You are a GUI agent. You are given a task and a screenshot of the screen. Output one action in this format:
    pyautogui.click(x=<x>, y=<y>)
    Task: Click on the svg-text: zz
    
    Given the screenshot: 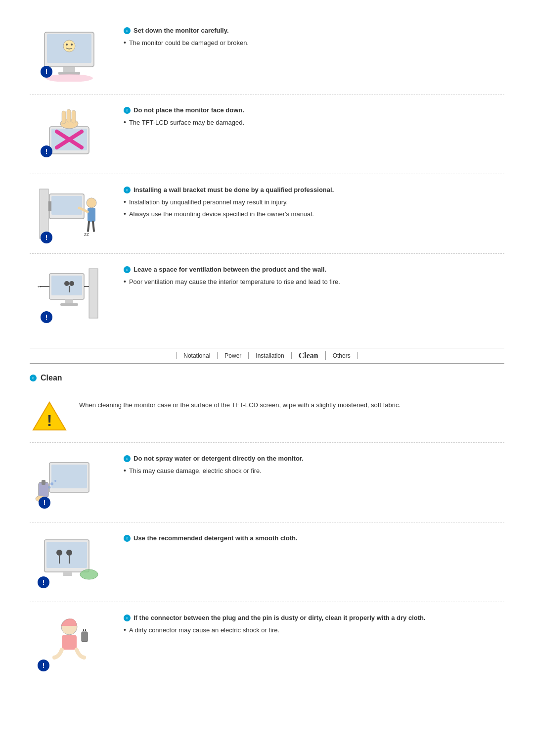 What is the action you would take?
    pyautogui.click(x=87, y=235)
    